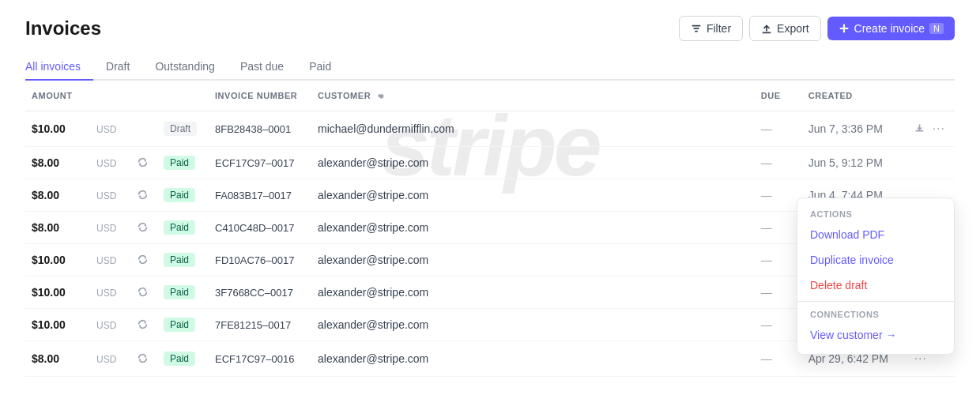  Describe the element at coordinates (876, 314) in the screenshot. I see `connections-section-label: CONNECTIONS` at that location.